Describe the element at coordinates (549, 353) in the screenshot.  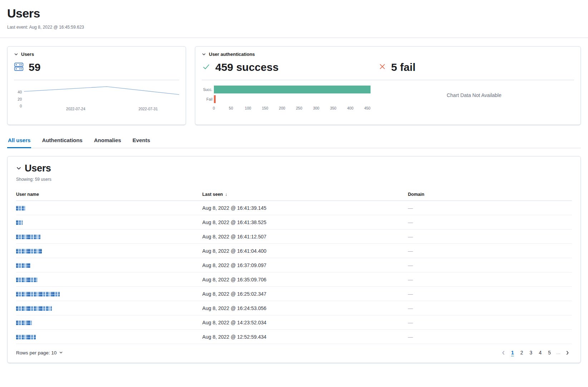
I see `page-button-5: 5` at that location.